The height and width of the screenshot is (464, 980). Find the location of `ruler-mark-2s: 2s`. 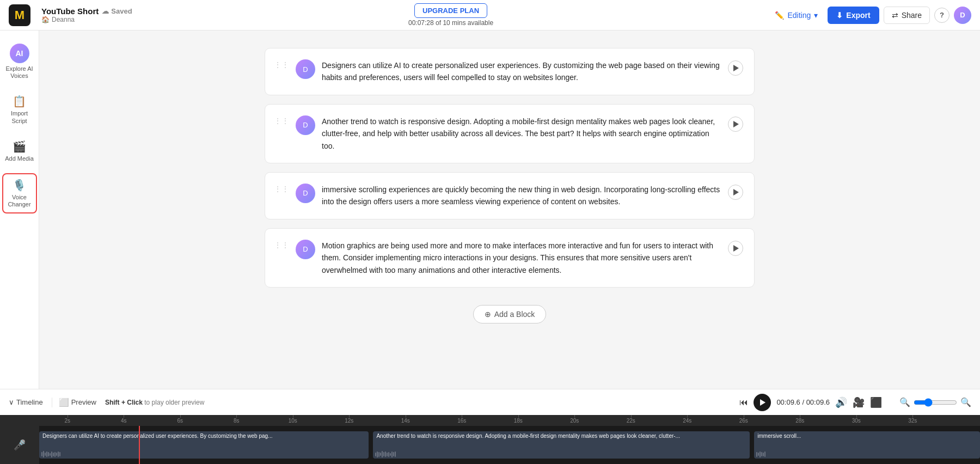

ruler-mark-2s: 2s is located at coordinates (68, 420).